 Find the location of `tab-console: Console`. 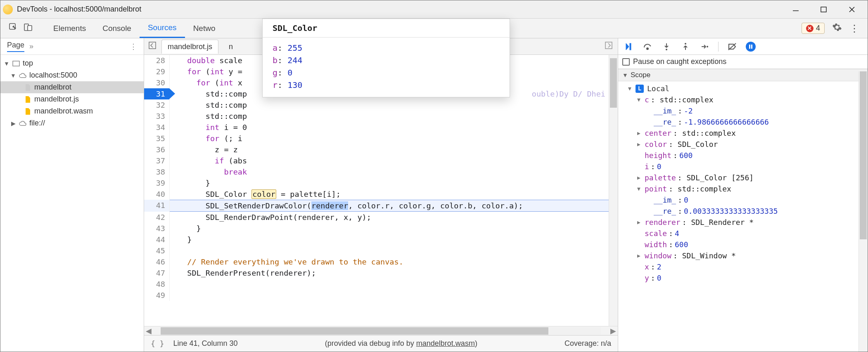

tab-console: Console is located at coordinates (117, 28).